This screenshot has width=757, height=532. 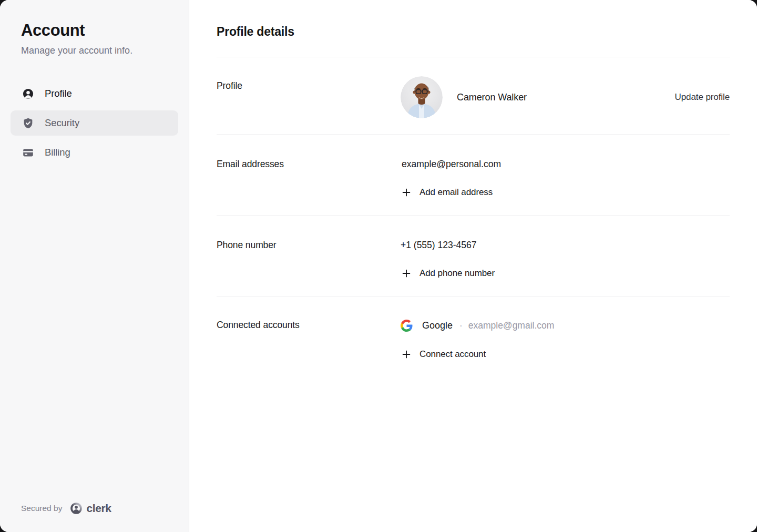 I want to click on clerk-logo: clerk, so click(x=90, y=508).